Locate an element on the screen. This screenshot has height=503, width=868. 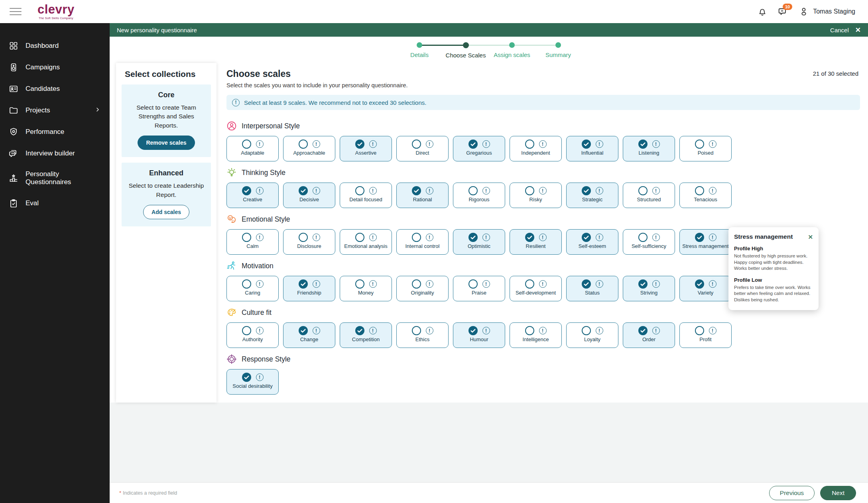
scale-card-calm: !Calm is located at coordinates (253, 242).